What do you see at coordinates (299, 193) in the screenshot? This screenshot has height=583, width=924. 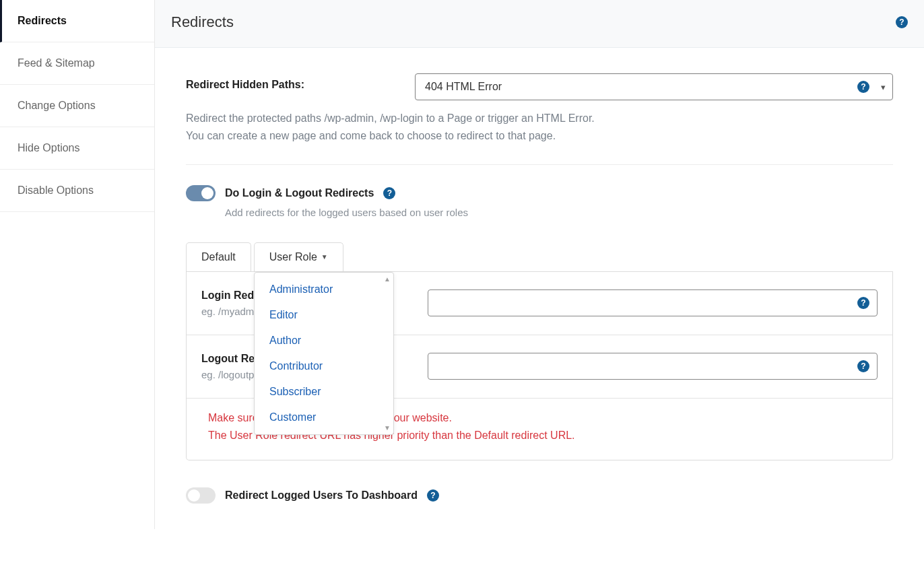 I see `login-logout-toggle-label: Do Login & Logout Redirects` at bounding box center [299, 193].